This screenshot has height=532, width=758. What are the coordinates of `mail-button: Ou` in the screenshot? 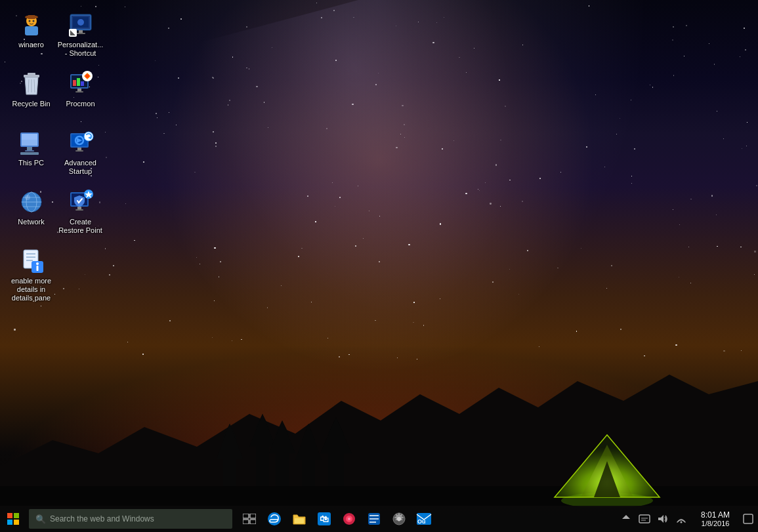 It's located at (424, 519).